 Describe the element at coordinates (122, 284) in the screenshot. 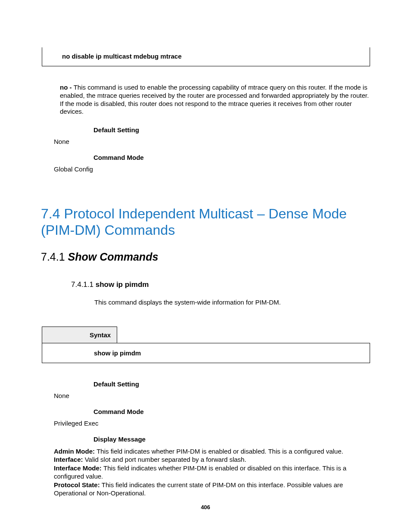

I see `command-title: show ip pimdm` at that location.